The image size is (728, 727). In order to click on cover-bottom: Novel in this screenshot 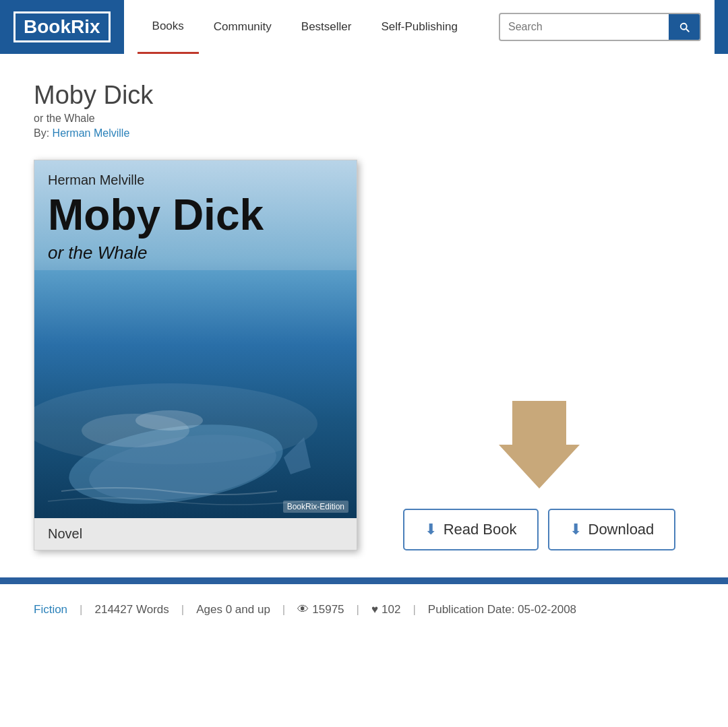, I will do `click(195, 534)`.